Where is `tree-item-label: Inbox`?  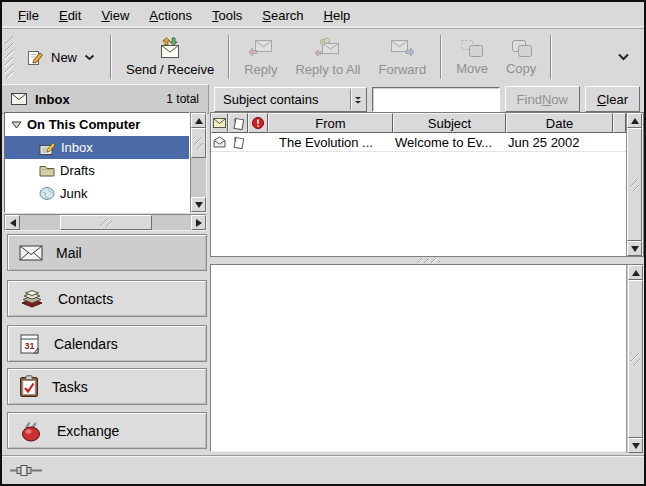
tree-item-label: Inbox is located at coordinates (77, 148).